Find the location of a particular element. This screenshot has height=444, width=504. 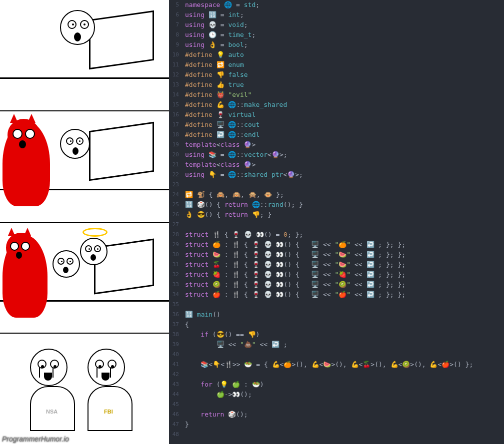

line-number: 42 is located at coordinates (174, 375).